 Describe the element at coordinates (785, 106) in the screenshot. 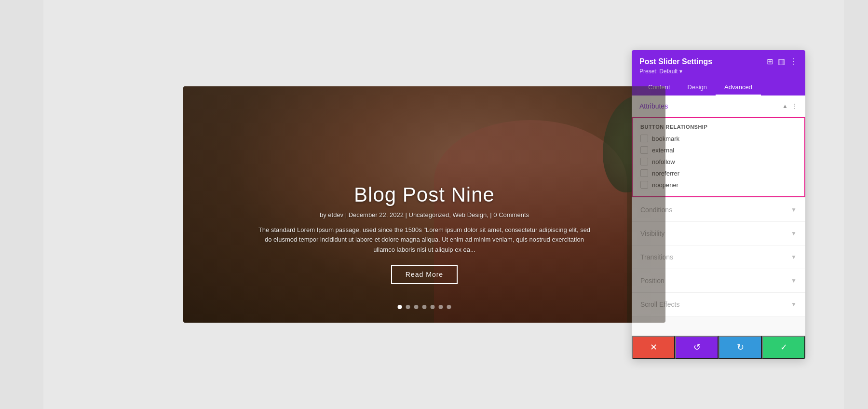

I see `attributes-chevron-up-icon: ▲` at that location.